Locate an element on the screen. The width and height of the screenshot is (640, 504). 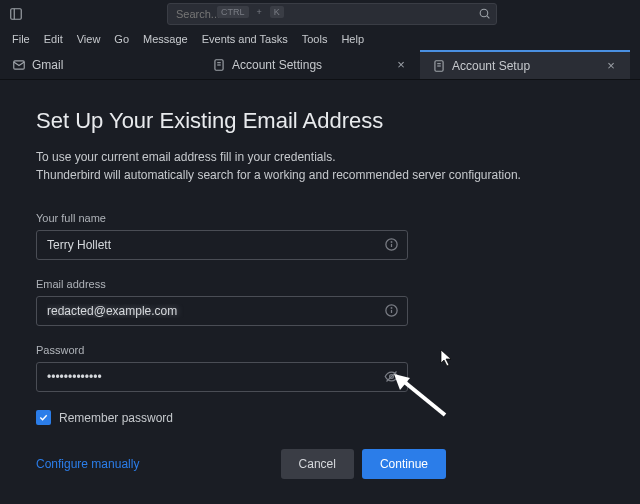
menu-tools: Tools is located at coordinates (315, 39).